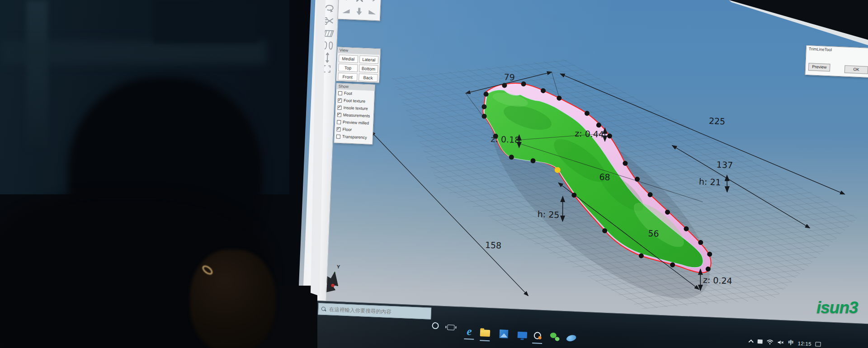 The height and width of the screenshot is (348, 868). I want to click on measurement-h-lateral: h: 21, so click(710, 182).